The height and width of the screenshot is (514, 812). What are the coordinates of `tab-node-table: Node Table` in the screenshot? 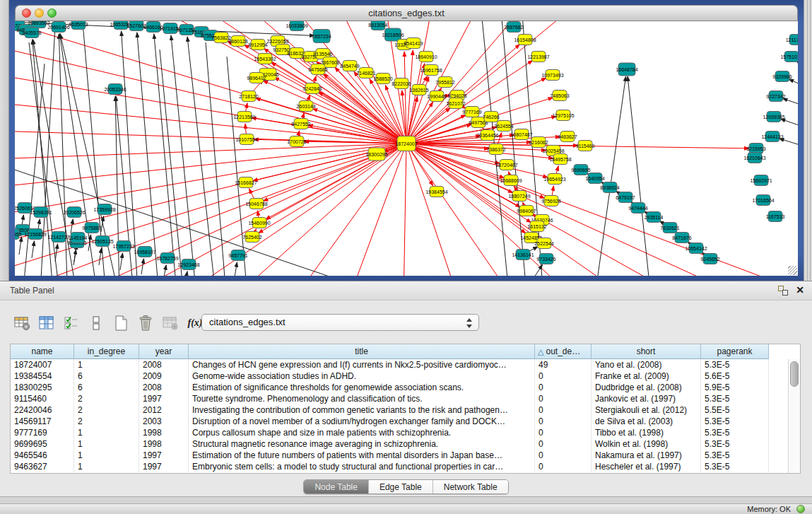 It's located at (336, 486).